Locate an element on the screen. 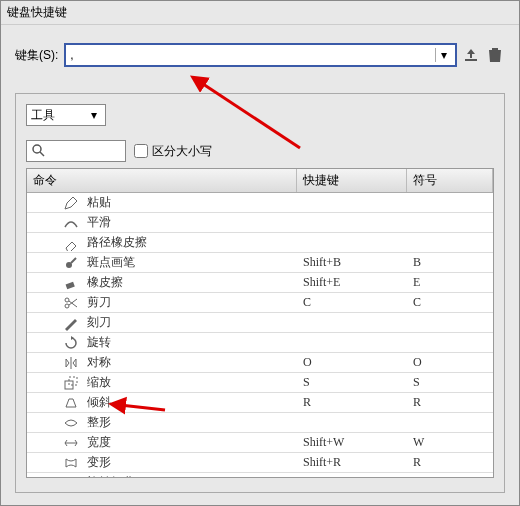 The width and height of the screenshot is (520, 506). cell-command: 宽度 is located at coordinates (162, 442).